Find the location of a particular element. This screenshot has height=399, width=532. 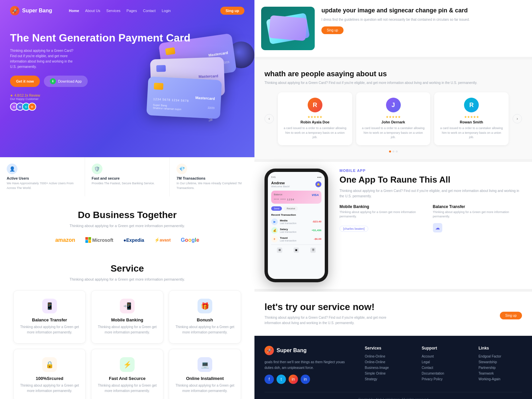

footer-link-l2: Partnership is located at coordinates (500, 368).